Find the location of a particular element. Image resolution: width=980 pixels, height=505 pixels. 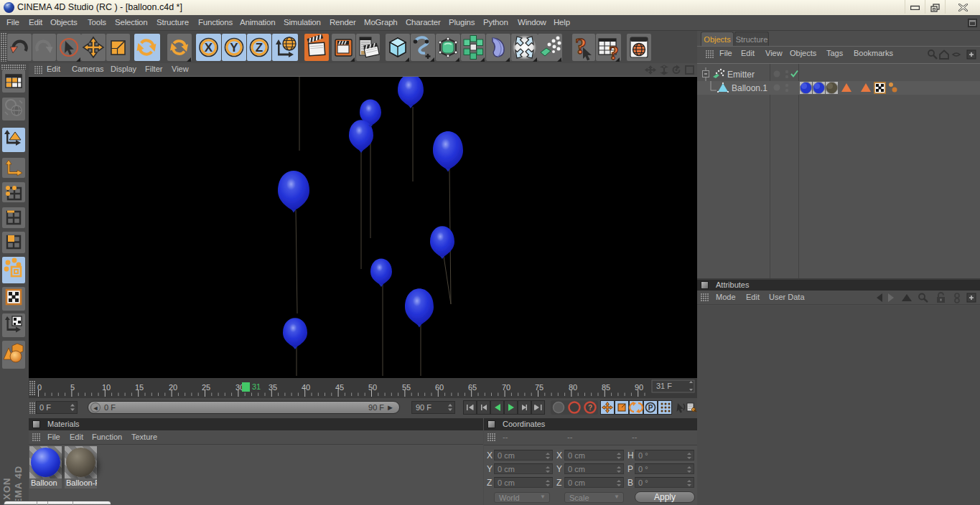

svg-text: 35 is located at coordinates (273, 387).